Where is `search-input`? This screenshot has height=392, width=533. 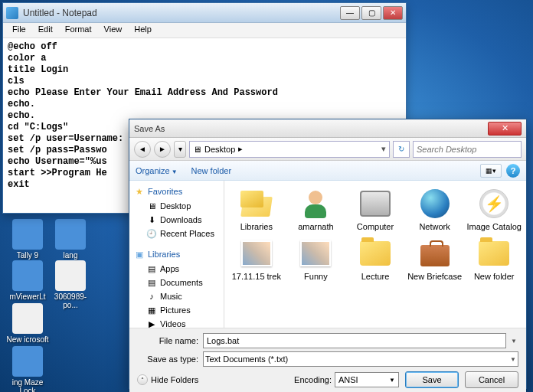
search-input is located at coordinates (467, 149).